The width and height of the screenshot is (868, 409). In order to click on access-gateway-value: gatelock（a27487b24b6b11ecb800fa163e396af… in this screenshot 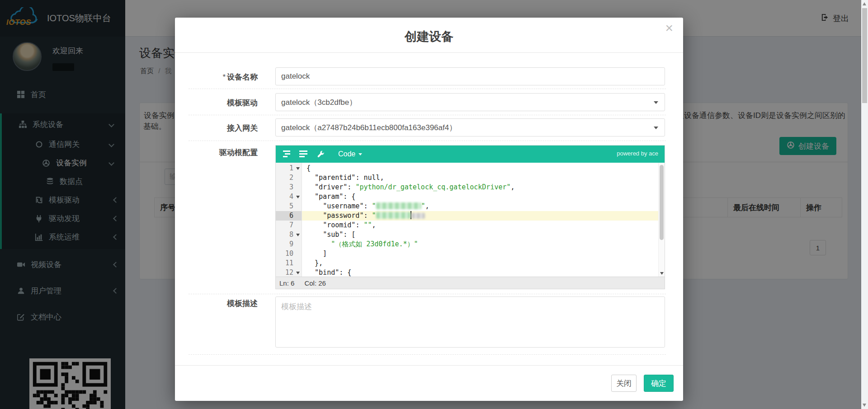, I will do `click(369, 127)`.